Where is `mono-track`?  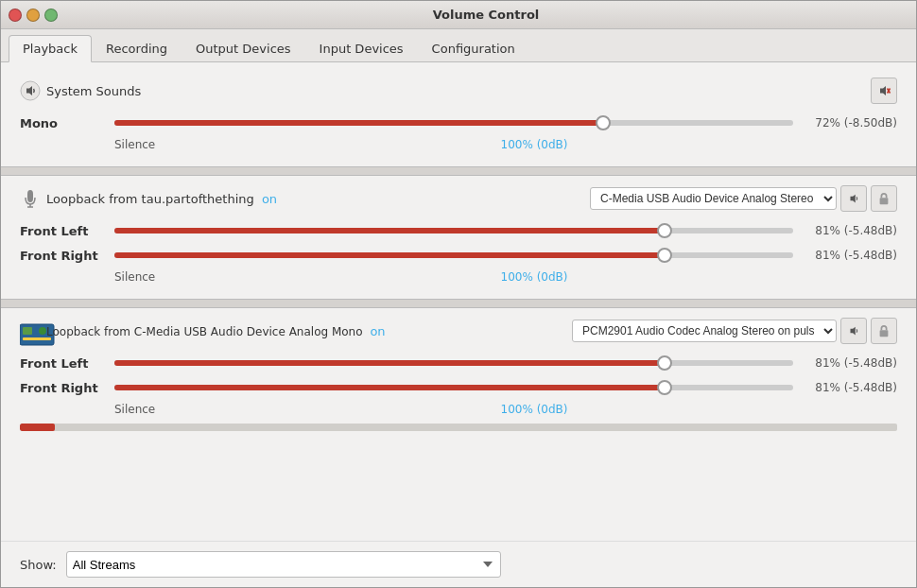
mono-track is located at coordinates (454, 123).